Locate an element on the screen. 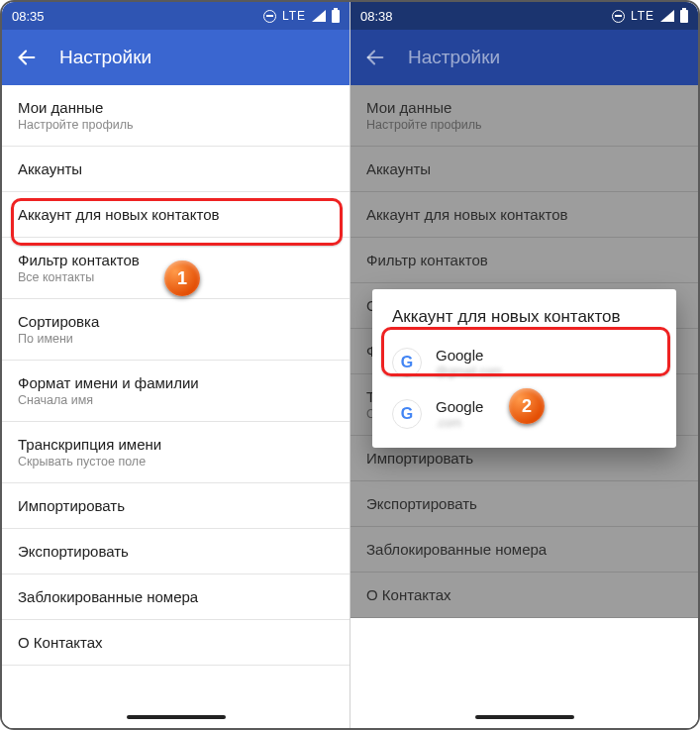 The height and width of the screenshot is (730, 700). row-name-format: Формат имени и фамилииСначала имя is located at coordinates (176, 391).